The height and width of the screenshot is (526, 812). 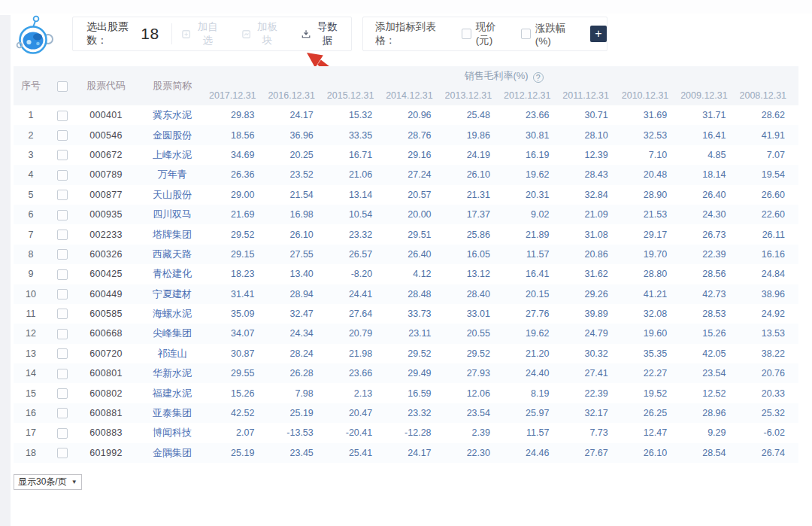 I want to click on stock-name-link: 福建水泥, so click(x=172, y=393).